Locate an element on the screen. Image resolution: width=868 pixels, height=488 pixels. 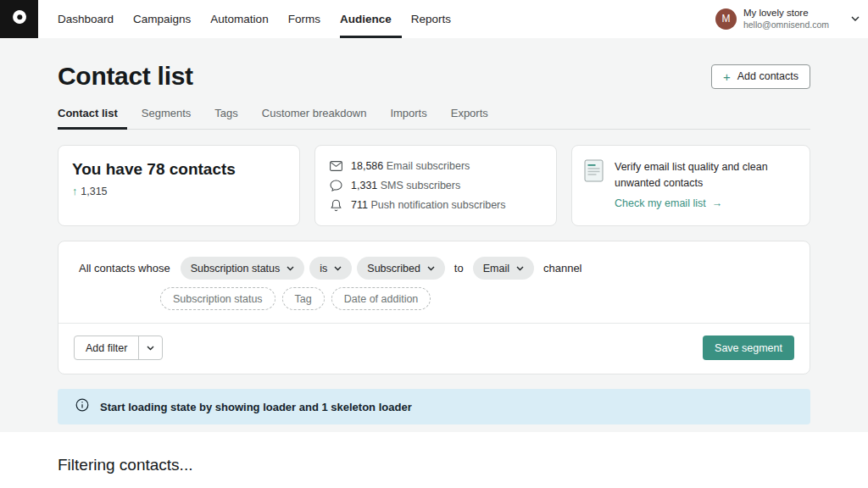
save-segment-button: Save segment is located at coordinates (748, 347).